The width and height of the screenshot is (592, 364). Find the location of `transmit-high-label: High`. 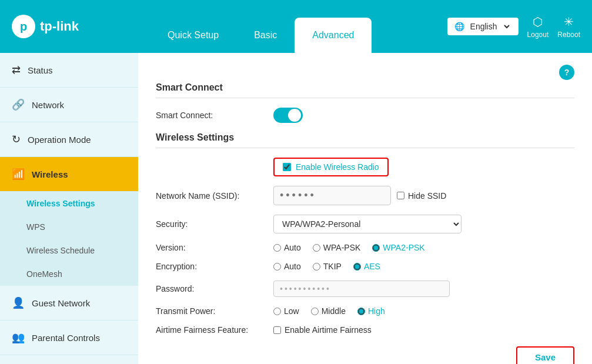

transmit-high-label: High is located at coordinates (376, 311).